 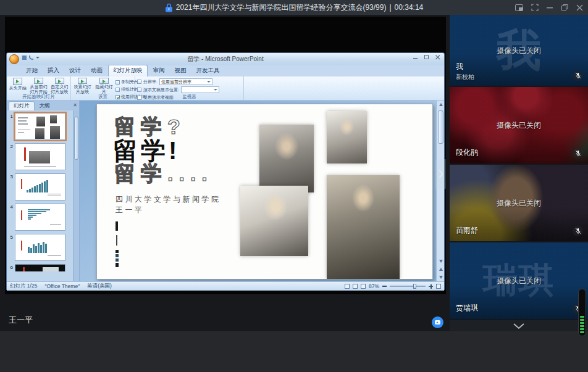 I want to click on ribbon-tab-bar: 开始 插入 设计 动画 幻灯片放映 审阅 视图 开发工具, so click(x=225, y=71).